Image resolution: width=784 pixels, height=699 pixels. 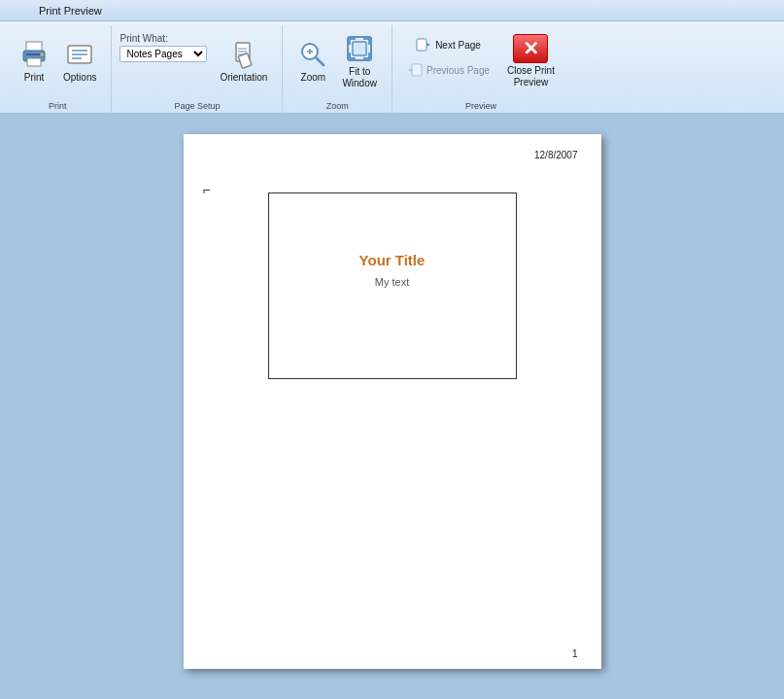 I want to click on ribbon-group-preview-content: Next Page Previous Page, so click(x=481, y=70).